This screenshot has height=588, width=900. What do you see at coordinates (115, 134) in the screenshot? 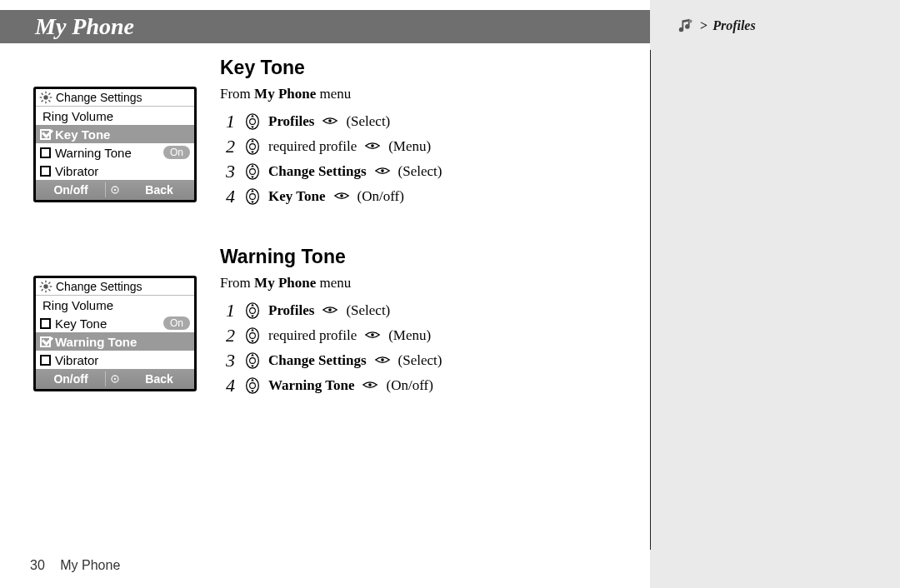
I see `list-item: Key Tone` at bounding box center [115, 134].